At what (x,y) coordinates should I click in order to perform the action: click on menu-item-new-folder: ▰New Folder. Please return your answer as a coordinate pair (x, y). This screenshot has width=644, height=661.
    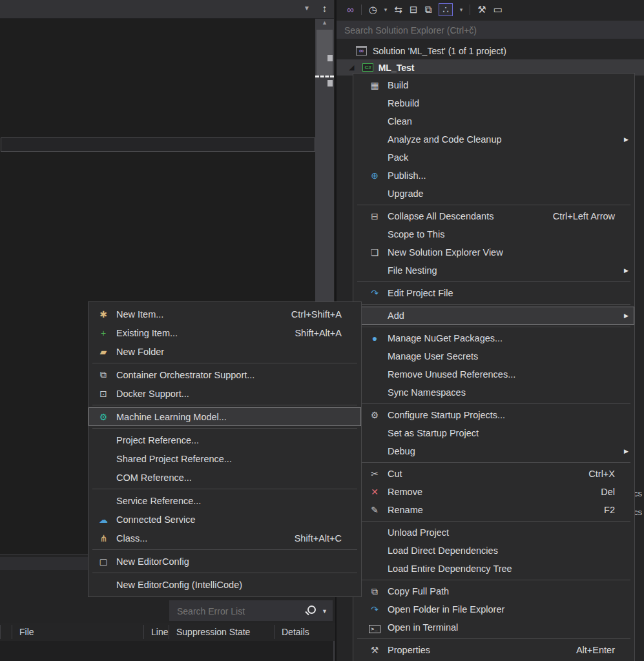
    Looking at the image, I should click on (225, 351).